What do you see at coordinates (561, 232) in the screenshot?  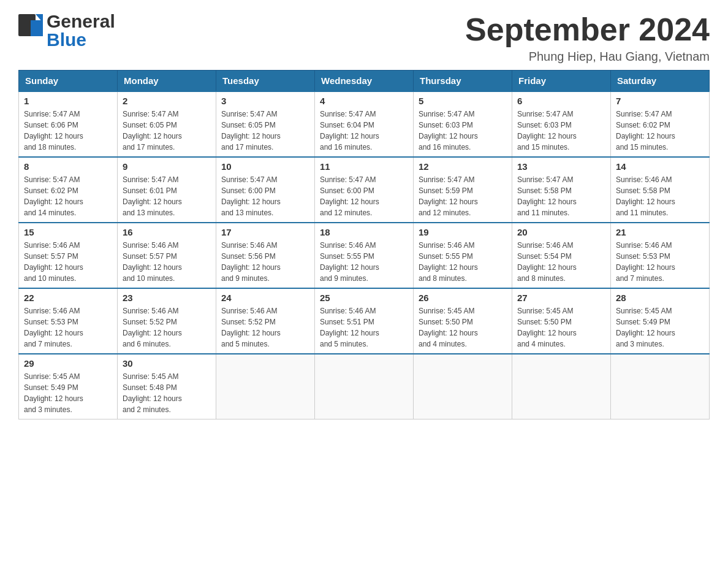 I see `day-number-20: 20` at bounding box center [561, 232].